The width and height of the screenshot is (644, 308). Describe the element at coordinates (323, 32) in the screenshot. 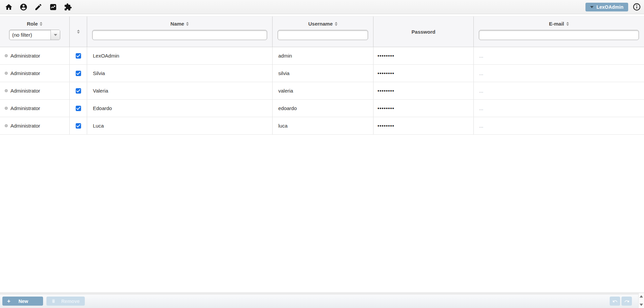

I see `header-username: Username` at that location.